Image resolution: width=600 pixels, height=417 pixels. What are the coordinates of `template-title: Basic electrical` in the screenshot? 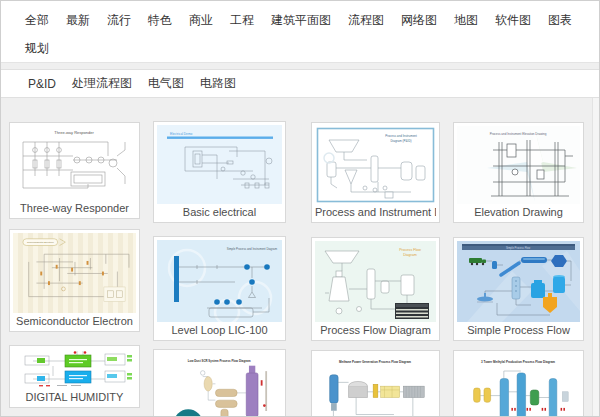 It's located at (220, 212).